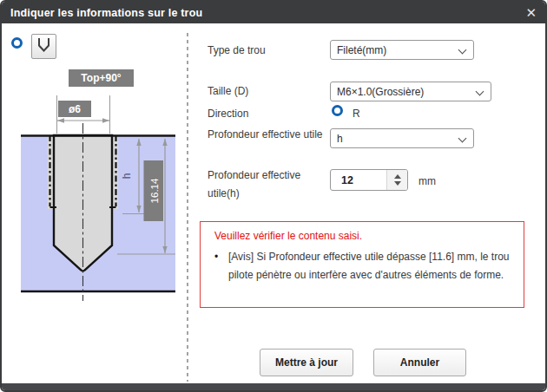 Image resolution: width=547 pixels, height=392 pixels. I want to click on hole-shape-radio, so click(17, 43).